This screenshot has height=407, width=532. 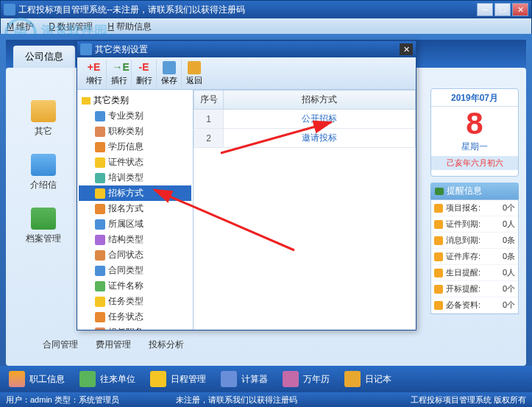 I want to click on launch-calc: 计算器, so click(x=244, y=379).